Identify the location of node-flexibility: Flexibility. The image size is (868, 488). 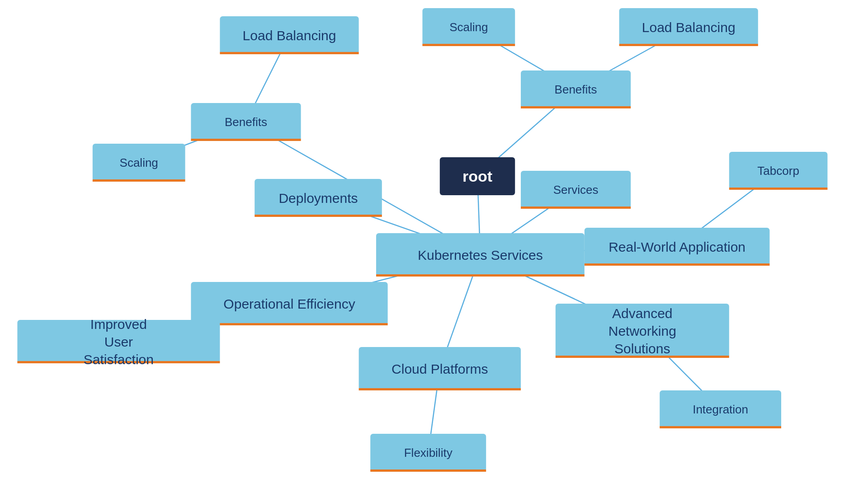
(428, 453).